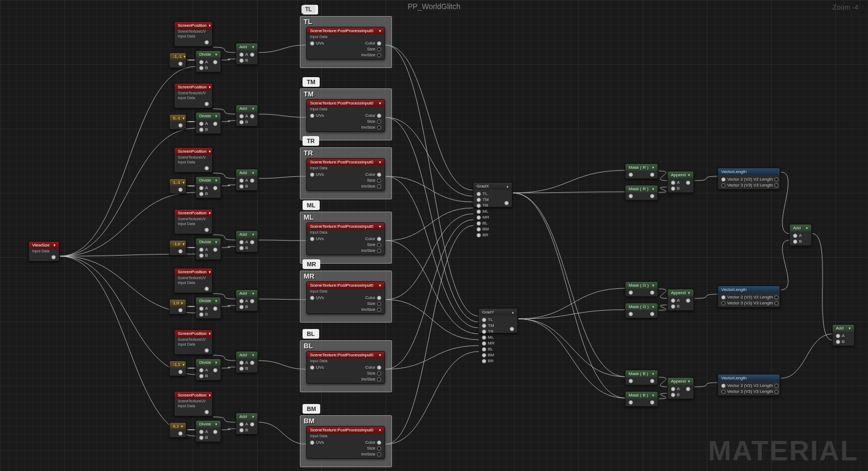 This screenshot has height=471, width=868. I want to click on node-mask-0-b: Mask ( R )▾, so click(641, 193).